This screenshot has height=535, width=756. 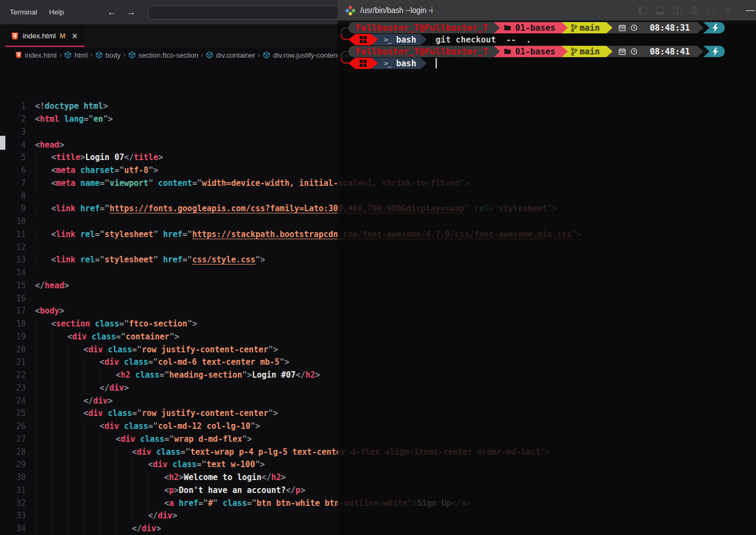 I want to click on tab-index-html: index.html M ✕, so click(x=45, y=36).